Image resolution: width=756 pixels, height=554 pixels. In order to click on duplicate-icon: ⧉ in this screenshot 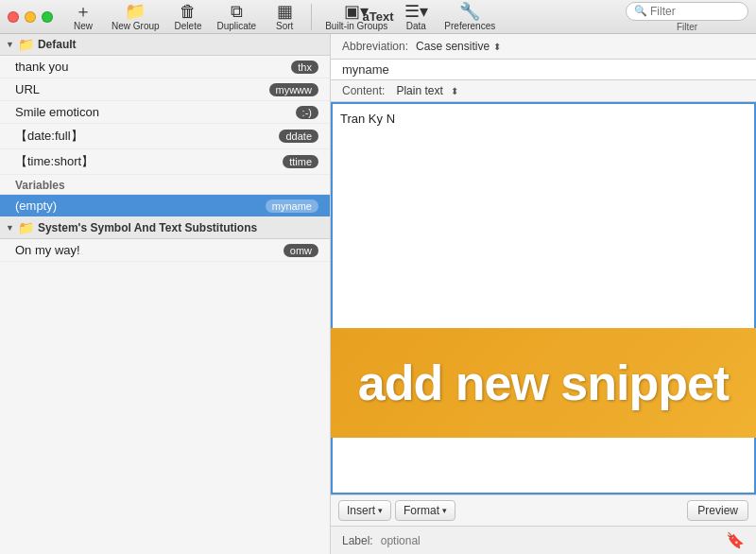, I will do `click(236, 11)`.